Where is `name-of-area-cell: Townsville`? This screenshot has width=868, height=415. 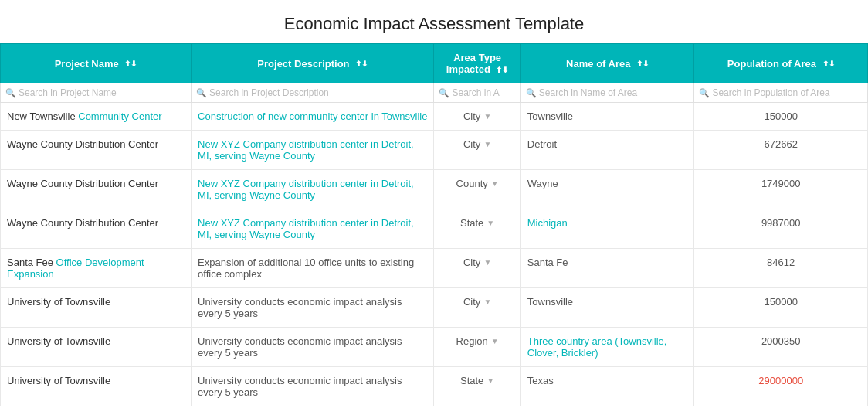 name-of-area-cell: Townsville is located at coordinates (607, 308).